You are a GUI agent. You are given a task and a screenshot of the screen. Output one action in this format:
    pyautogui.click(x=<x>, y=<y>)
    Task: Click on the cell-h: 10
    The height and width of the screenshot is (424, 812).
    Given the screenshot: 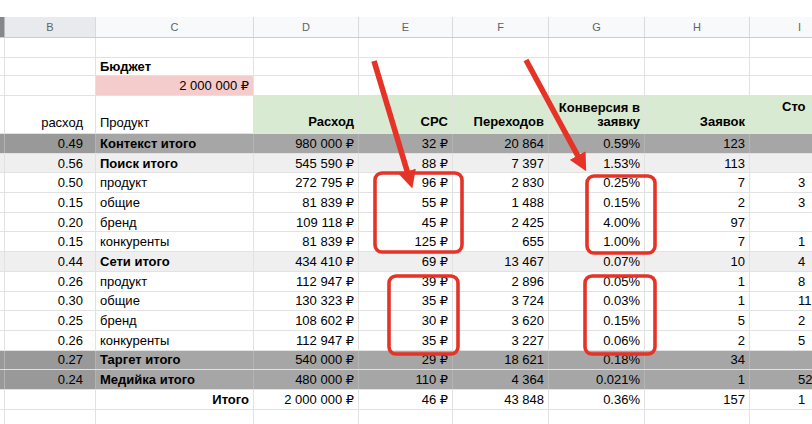 What is the action you would take?
    pyautogui.click(x=698, y=262)
    